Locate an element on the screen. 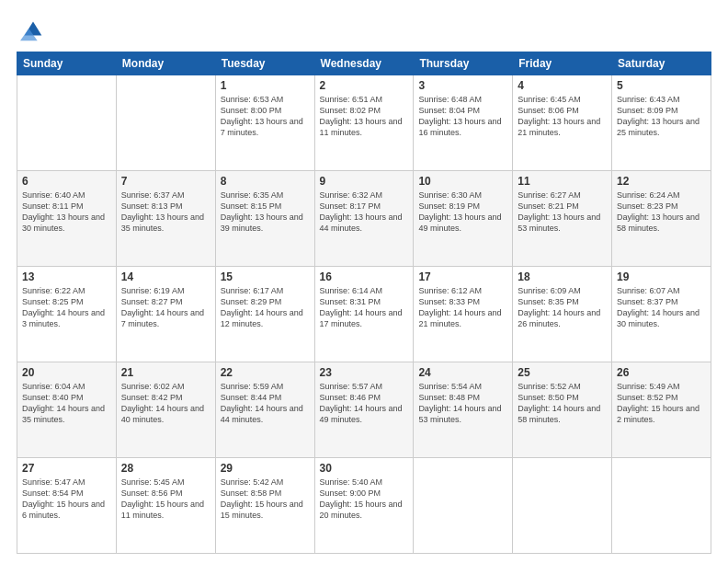 This screenshot has height=563, width=728. calendar-cell: 5Sunrise: 6:43 AM Sunset: 8:09 PM Daylig… is located at coordinates (662, 123).